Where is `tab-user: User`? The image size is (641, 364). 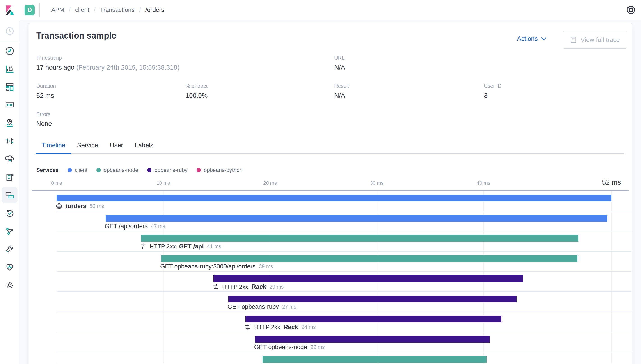
tab-user: User is located at coordinates (116, 146).